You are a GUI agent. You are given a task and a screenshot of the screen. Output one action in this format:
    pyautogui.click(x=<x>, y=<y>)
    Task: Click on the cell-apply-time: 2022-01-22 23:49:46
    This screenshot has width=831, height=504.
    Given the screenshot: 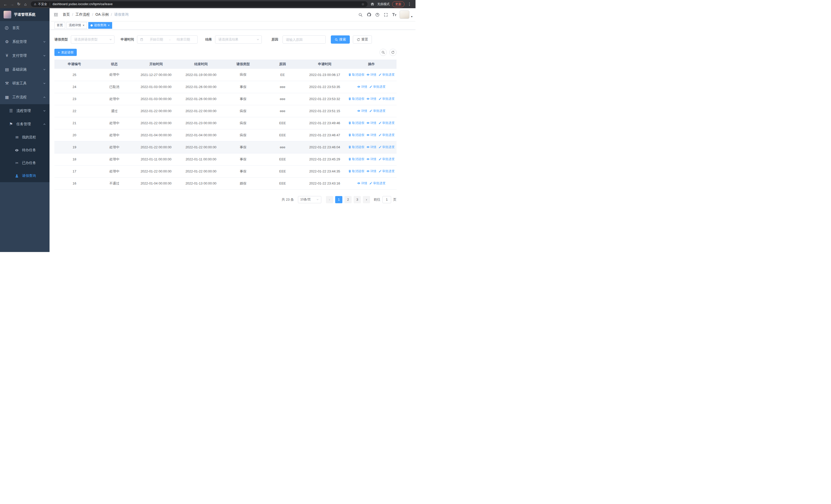 What is the action you would take?
    pyautogui.click(x=325, y=123)
    